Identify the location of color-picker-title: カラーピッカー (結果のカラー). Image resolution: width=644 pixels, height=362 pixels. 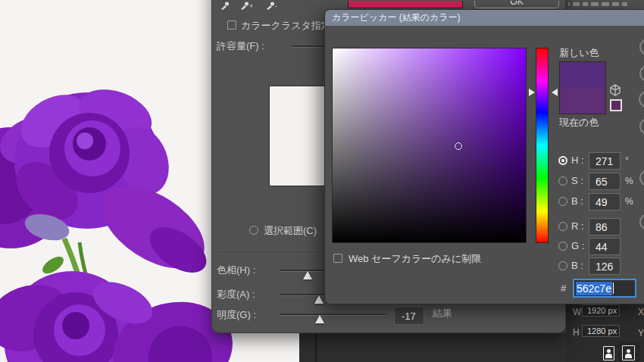
(396, 18).